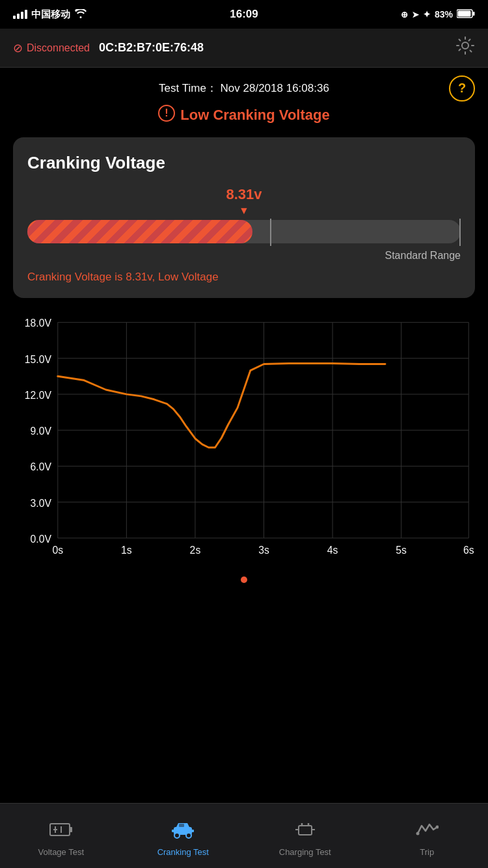 The width and height of the screenshot is (488, 868). I want to click on progress-fill, so click(140, 232).